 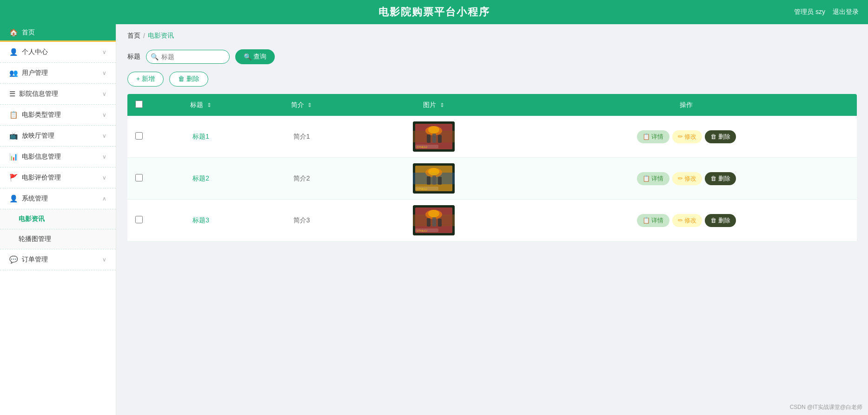 I want to click on sidebar-item-user-mgmt: 👥 用户管理 ∨, so click(x=58, y=74).